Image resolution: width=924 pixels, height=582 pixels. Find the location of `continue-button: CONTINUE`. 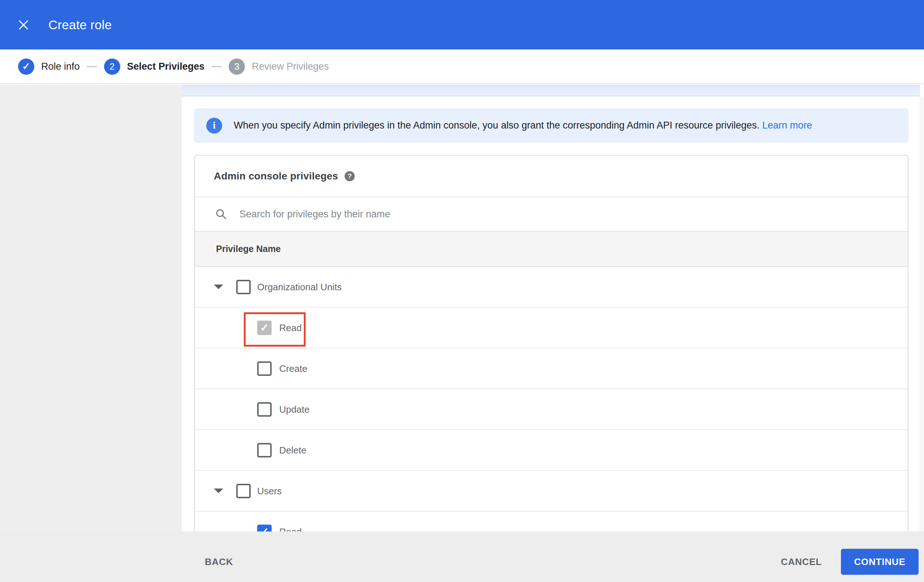

continue-button: CONTINUE is located at coordinates (879, 562).